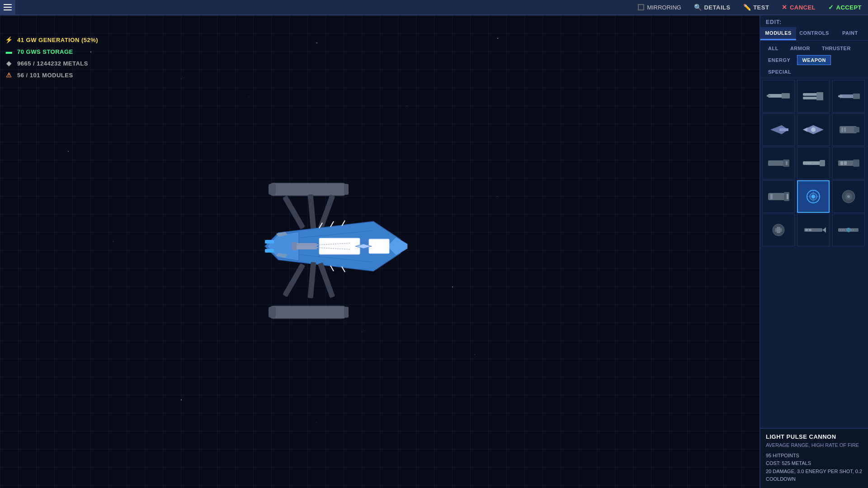 The image size is (868, 488). Describe the element at coordinates (845, 7) in the screenshot. I see `accept-button: ✓ ACCEPT` at that location.